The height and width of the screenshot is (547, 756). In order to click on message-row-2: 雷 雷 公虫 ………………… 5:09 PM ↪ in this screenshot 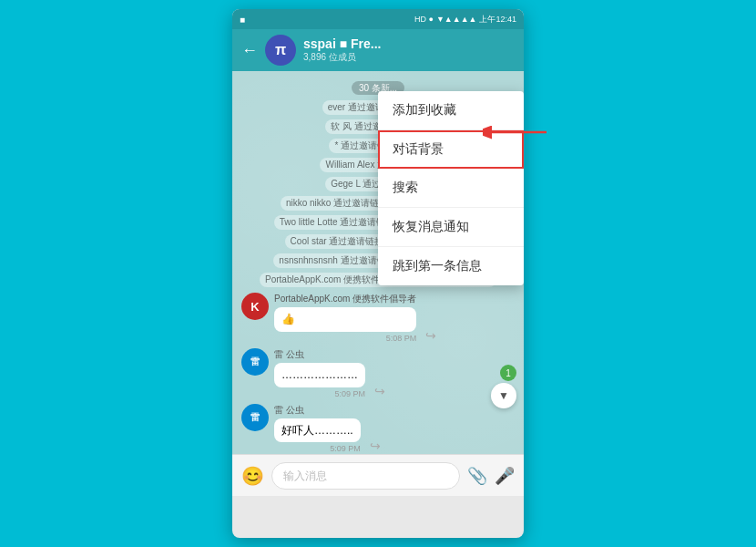, I will do `click(378, 374)`.